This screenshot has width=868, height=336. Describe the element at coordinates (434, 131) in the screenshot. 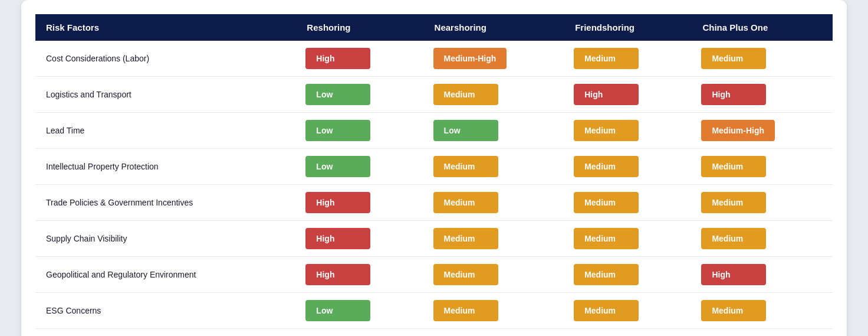

I see `table-row: Lead TimeLowLowMediumMedium-High` at that location.